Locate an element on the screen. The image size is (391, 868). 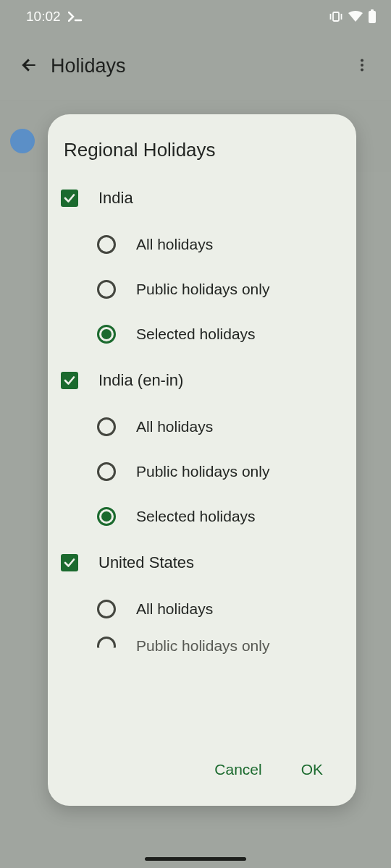
dialog-actions: Cancel OK is located at coordinates (202, 774).